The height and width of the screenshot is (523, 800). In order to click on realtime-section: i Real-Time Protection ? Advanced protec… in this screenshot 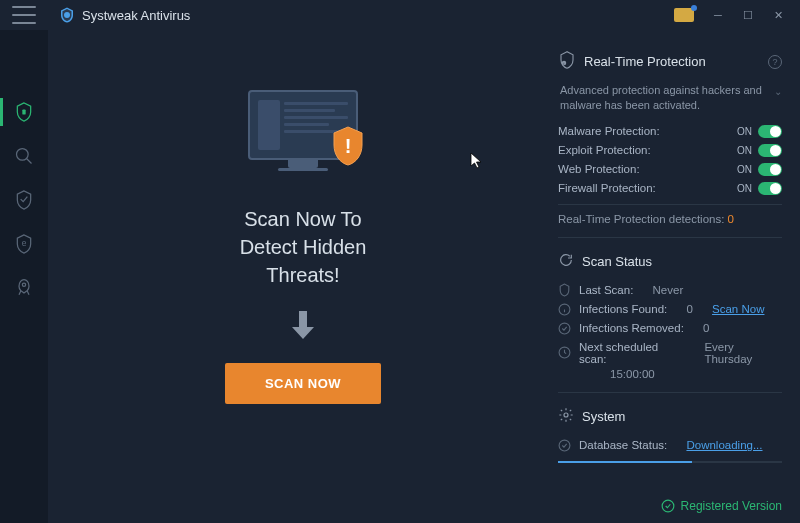, I will do `click(670, 144)`.